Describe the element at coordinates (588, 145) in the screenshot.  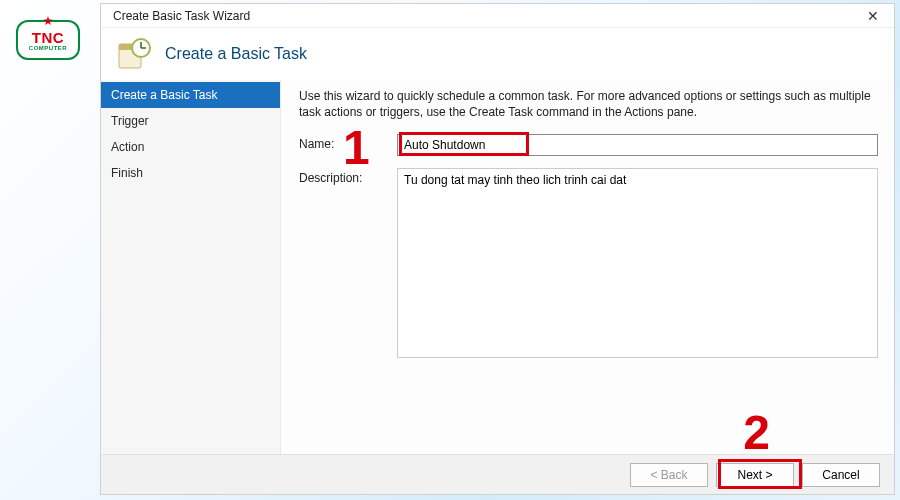
I see `name-row: Name:` at that location.